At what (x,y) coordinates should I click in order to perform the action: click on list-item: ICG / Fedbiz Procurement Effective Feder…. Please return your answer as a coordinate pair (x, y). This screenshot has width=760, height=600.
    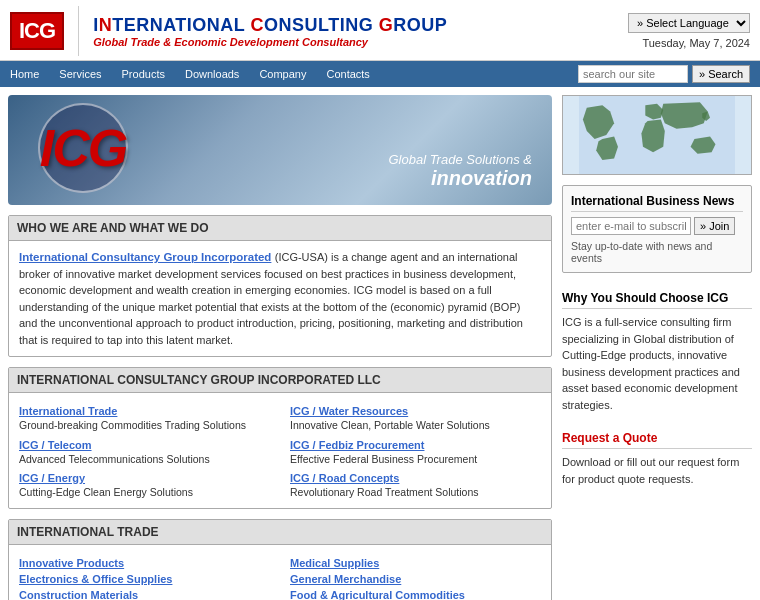
    Looking at the image, I should click on (416, 453).